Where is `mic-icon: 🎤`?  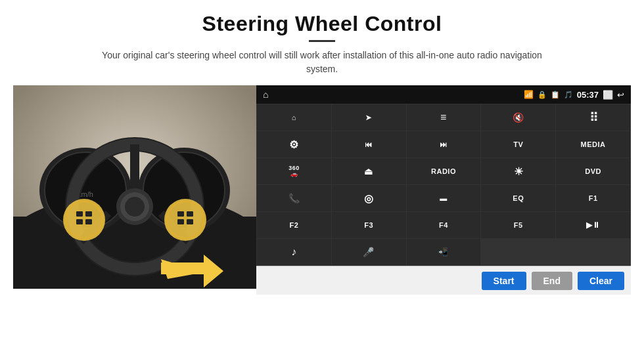 mic-icon: 🎤 is located at coordinates (369, 252).